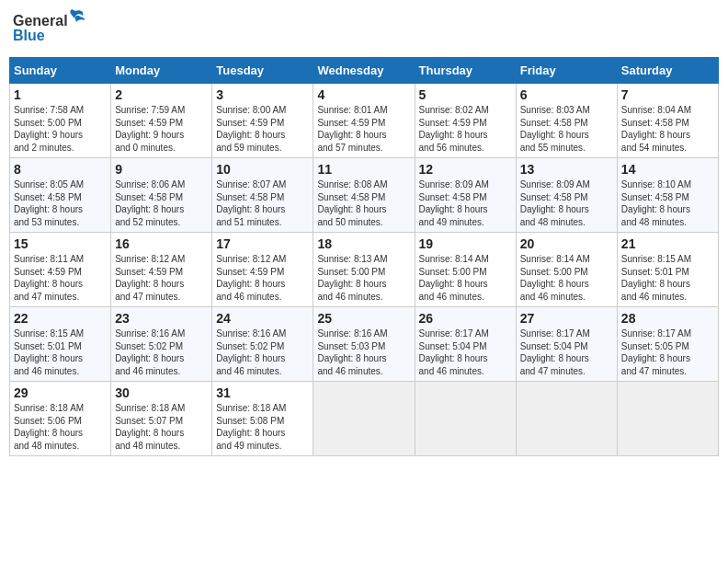 The height and width of the screenshot is (563, 728). I want to click on day-info: Sunrise: 8:05 AM Sunset: 4:58 PM Dayligh…, so click(61, 203).